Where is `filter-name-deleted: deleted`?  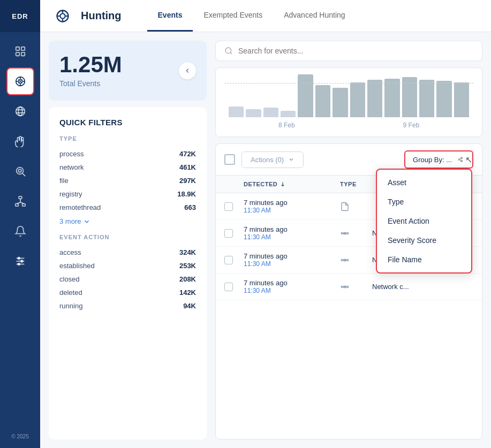 filter-name-deleted: deleted is located at coordinates (71, 292).